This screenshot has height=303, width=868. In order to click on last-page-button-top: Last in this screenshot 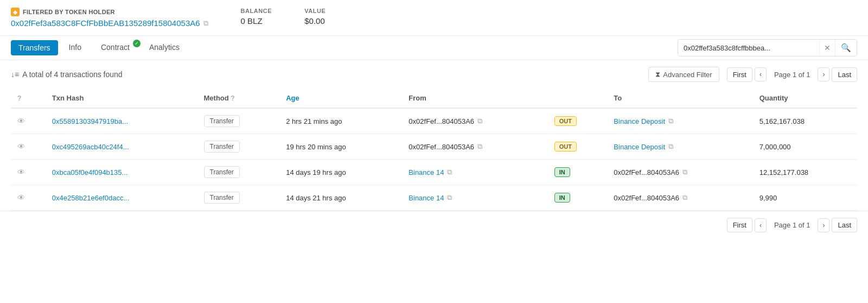, I will do `click(844, 75)`.